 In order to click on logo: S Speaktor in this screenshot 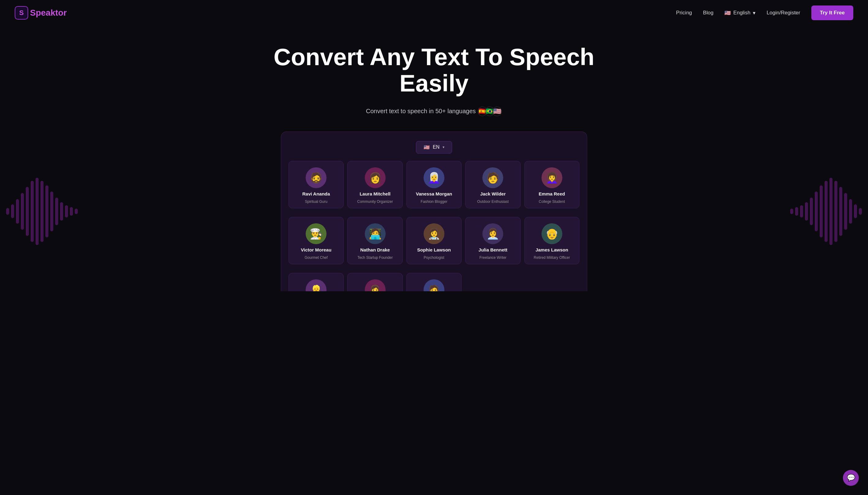, I will do `click(41, 13)`.